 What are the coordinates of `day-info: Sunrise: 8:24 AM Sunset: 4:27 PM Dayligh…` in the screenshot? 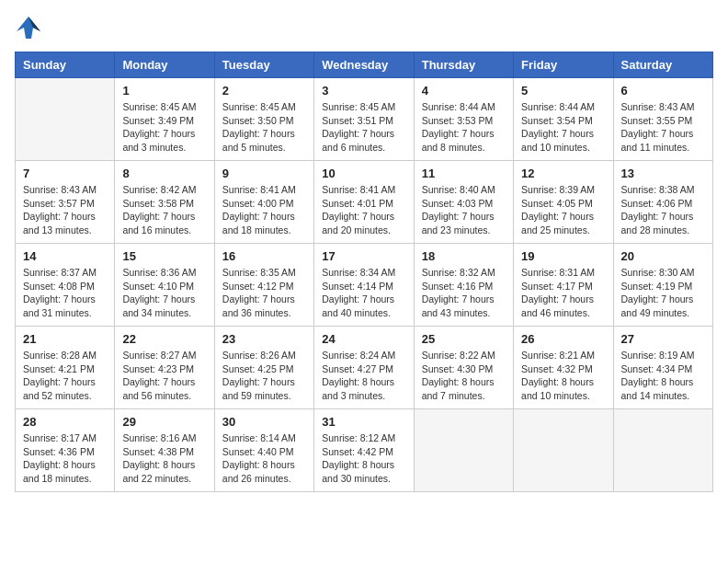 It's located at (364, 375).